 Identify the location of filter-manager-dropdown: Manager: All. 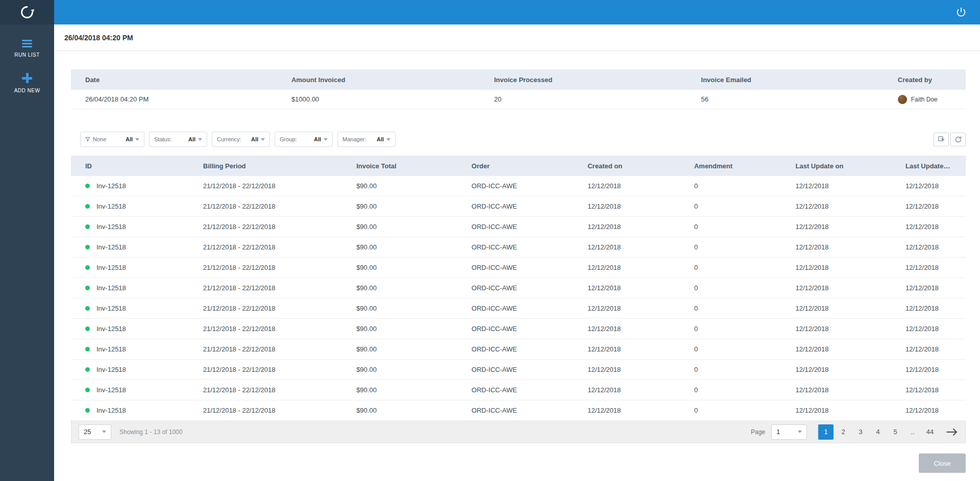
(366, 139).